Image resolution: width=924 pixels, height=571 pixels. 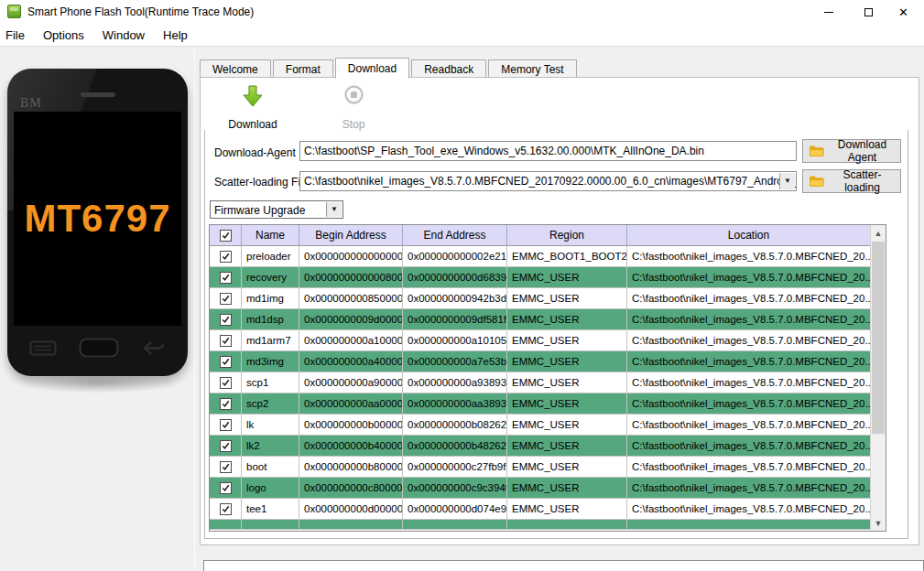 What do you see at coordinates (352, 425) in the screenshot?
I see `cell-begin-address: 0x000000000b000000` at bounding box center [352, 425].